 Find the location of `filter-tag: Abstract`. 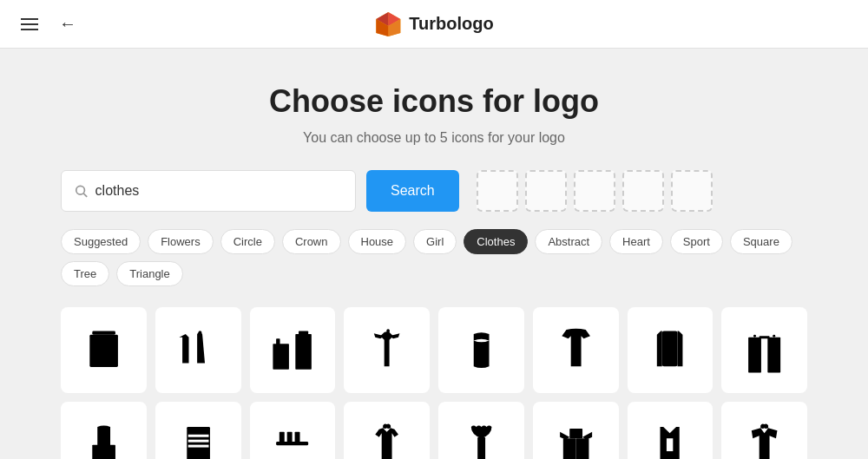

filter-tag: Abstract is located at coordinates (569, 241).